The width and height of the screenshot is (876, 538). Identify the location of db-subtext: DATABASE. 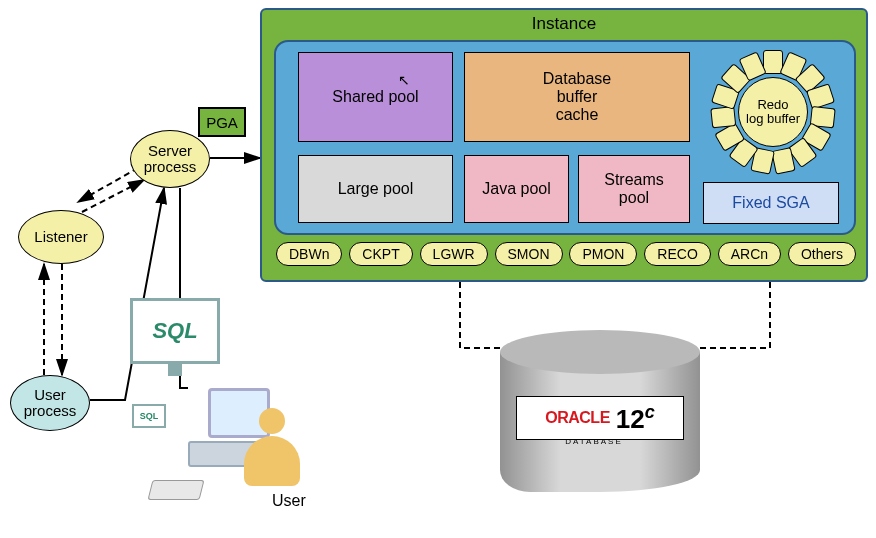
(594, 442).